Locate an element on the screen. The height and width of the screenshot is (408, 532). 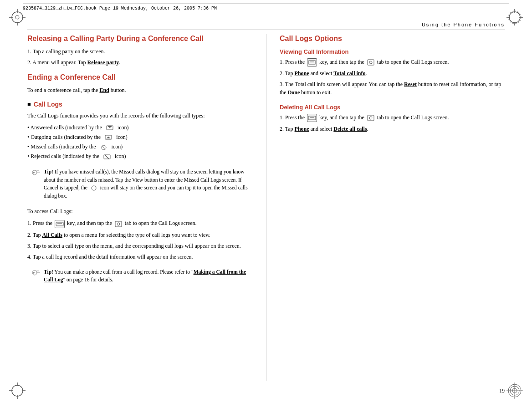
deleting-call-logs-title: Deleting All Call Logs is located at coordinates (392, 107).